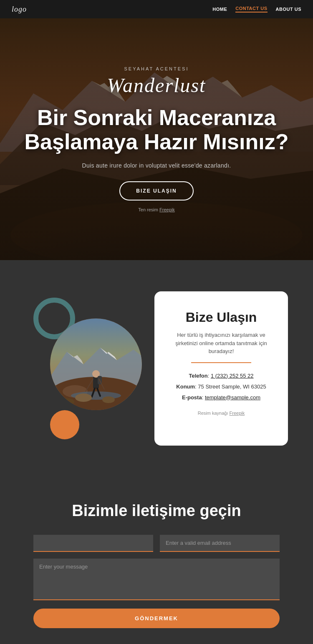  Describe the element at coordinates (93, 544) in the screenshot. I see `name-input` at that location.